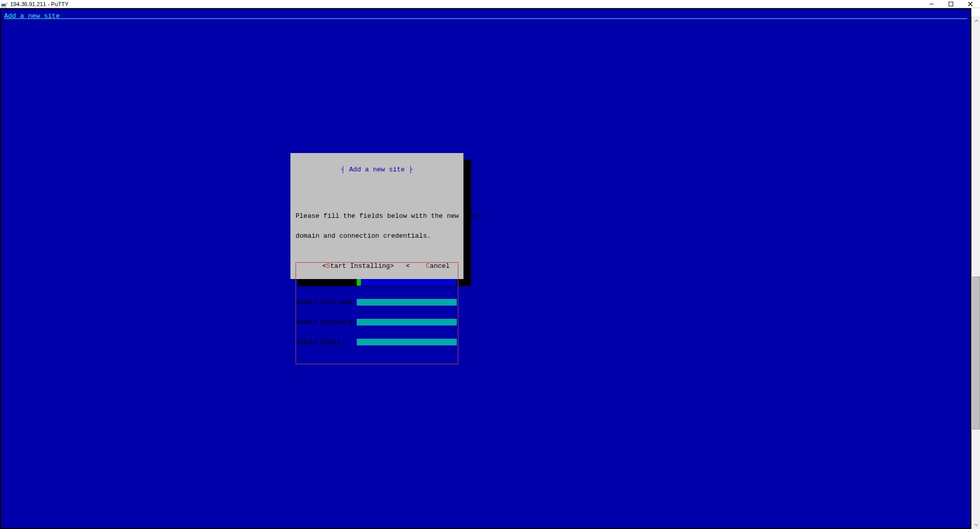 The width and height of the screenshot is (980, 529). I want to click on instruction-line-1: Please fill the fields below with the ne…, so click(377, 216).